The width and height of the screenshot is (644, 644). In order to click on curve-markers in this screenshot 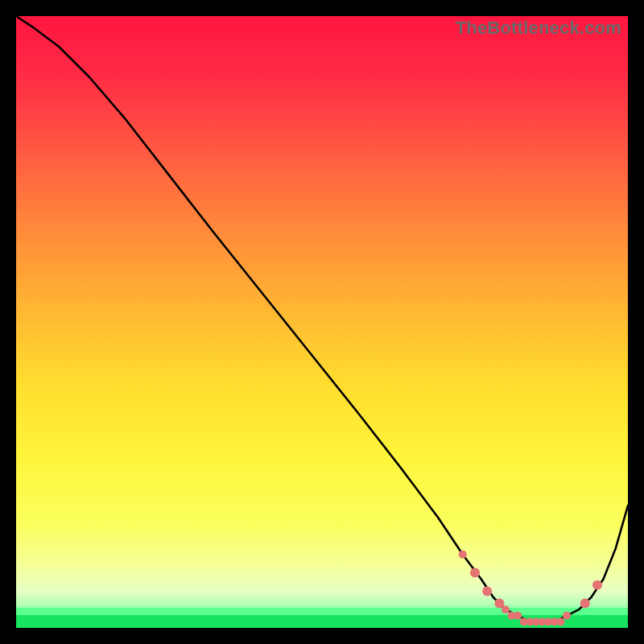, I will do `click(530, 588)`.